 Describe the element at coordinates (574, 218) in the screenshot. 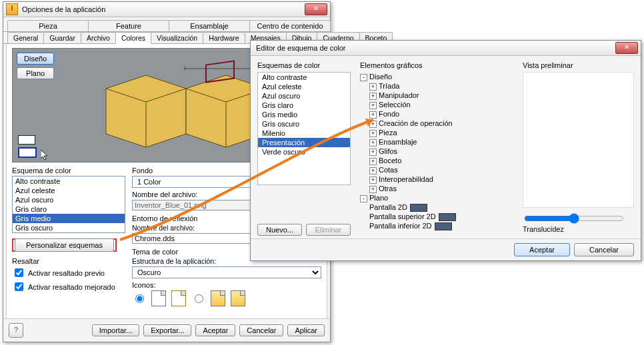

I see `translucency-slider` at that location.